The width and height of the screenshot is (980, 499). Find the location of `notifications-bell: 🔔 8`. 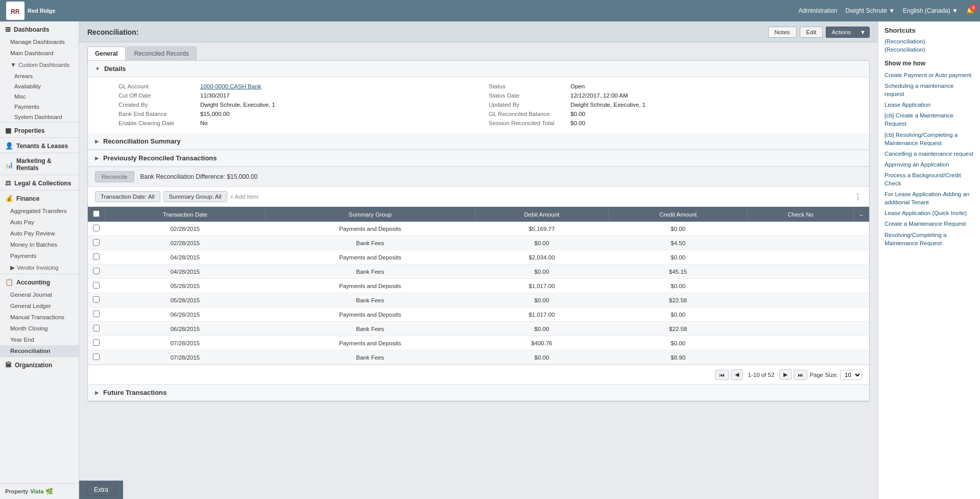

notifications-bell: 🔔 8 is located at coordinates (970, 11).